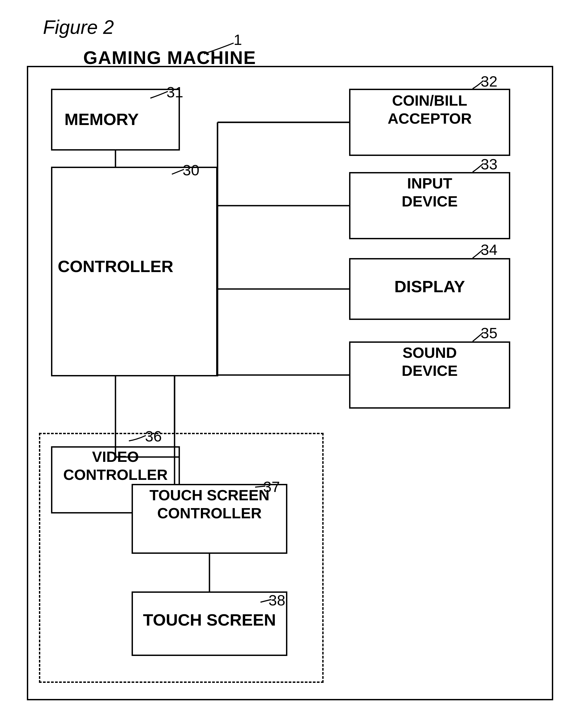 This screenshot has width=583, height=728. What do you see at coordinates (115, 266) in the screenshot?
I see `controller-label: CONTROLLER` at bounding box center [115, 266].